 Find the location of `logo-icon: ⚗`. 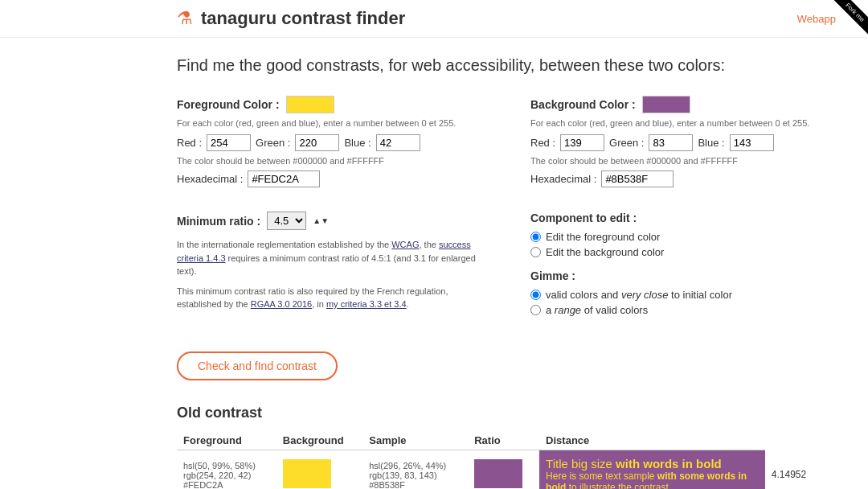

logo-icon: ⚗ is located at coordinates (185, 18).